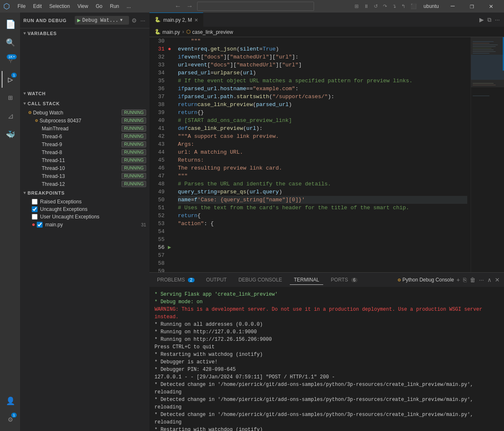  I want to click on main-py-checkbox, so click(40, 225).